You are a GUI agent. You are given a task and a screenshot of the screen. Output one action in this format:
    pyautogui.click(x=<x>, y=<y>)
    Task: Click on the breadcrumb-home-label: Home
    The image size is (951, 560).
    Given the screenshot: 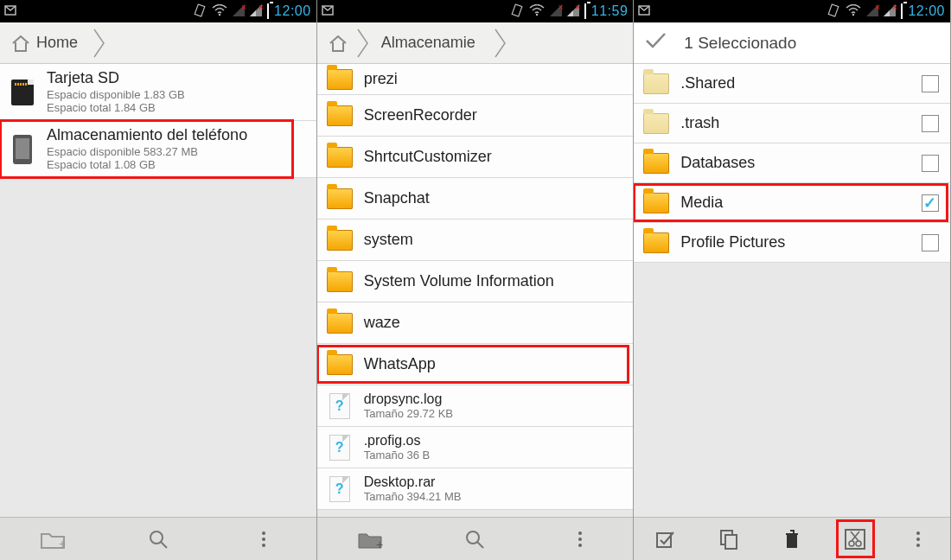 What is the action you would take?
    pyautogui.click(x=57, y=43)
    